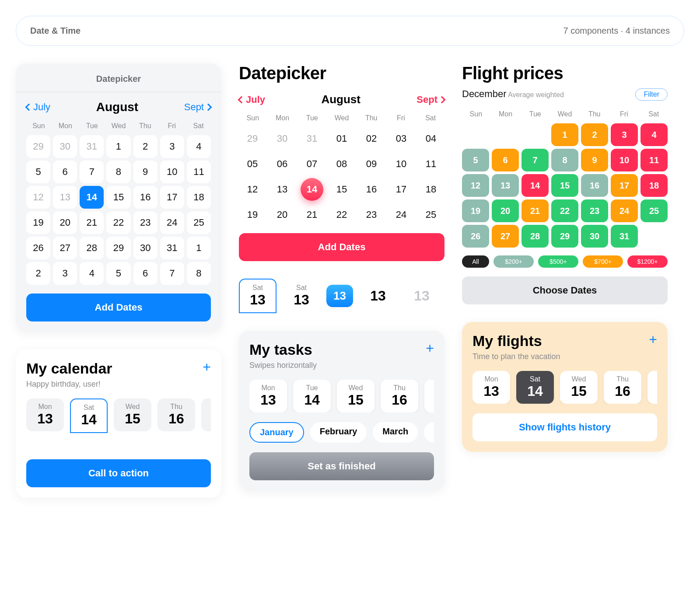  What do you see at coordinates (565, 135) in the screenshot?
I see `price-day-cell: 1` at bounding box center [565, 135].